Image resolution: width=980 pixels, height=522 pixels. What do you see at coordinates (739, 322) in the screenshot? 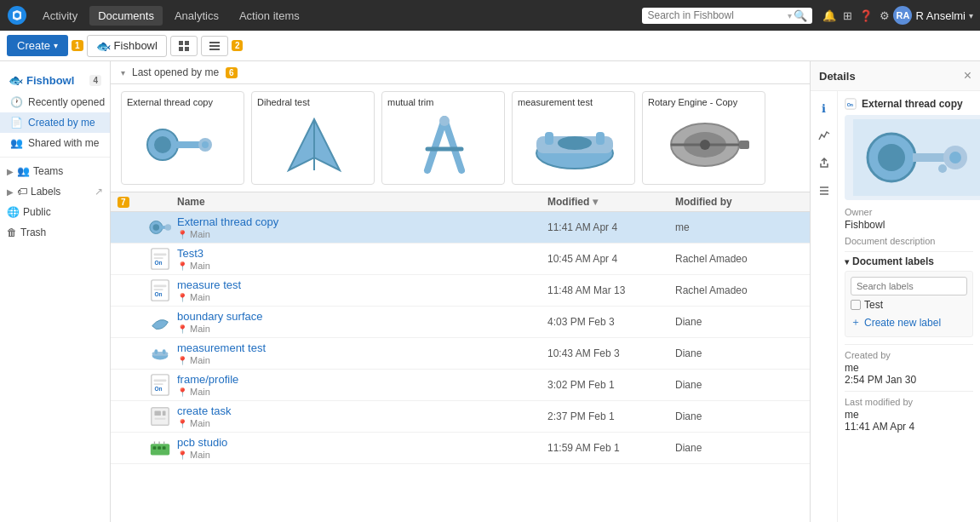
I see `row-modby-4: Diane` at bounding box center [739, 322].